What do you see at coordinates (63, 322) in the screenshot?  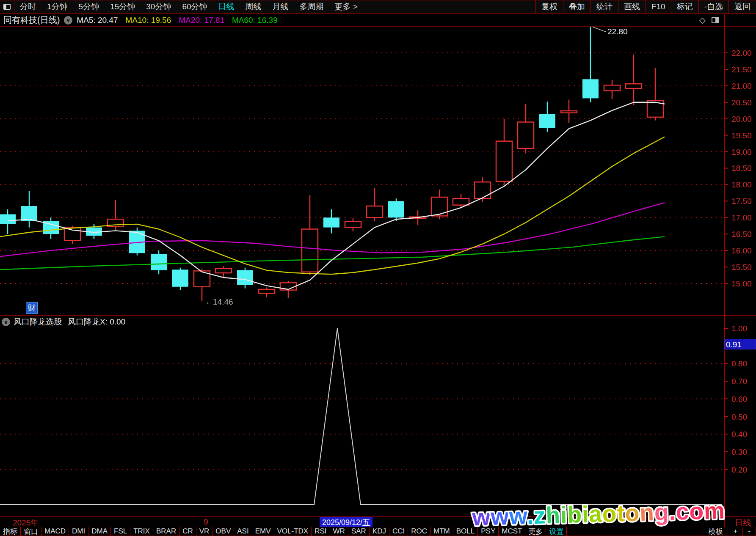 I see `subchart-legend: ∨ 风口降龙选股 风口降龙X: 0.00` at bounding box center [63, 322].